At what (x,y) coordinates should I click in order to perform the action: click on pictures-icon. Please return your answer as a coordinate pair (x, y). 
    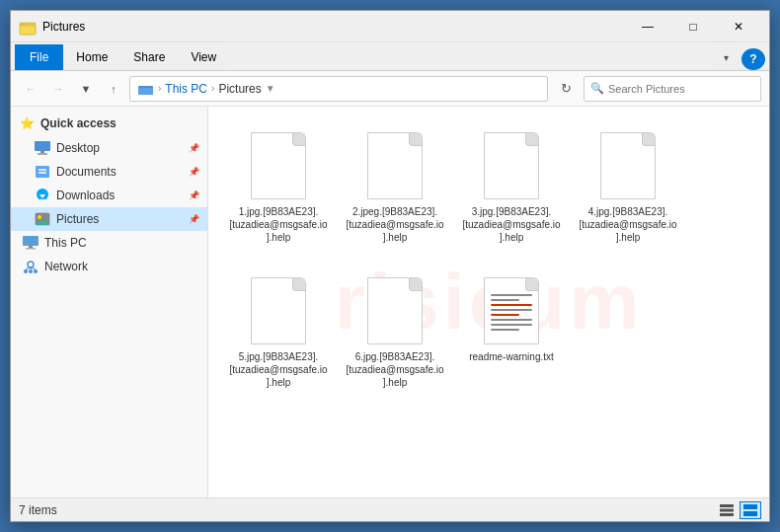
    Looking at the image, I should click on (42, 219).